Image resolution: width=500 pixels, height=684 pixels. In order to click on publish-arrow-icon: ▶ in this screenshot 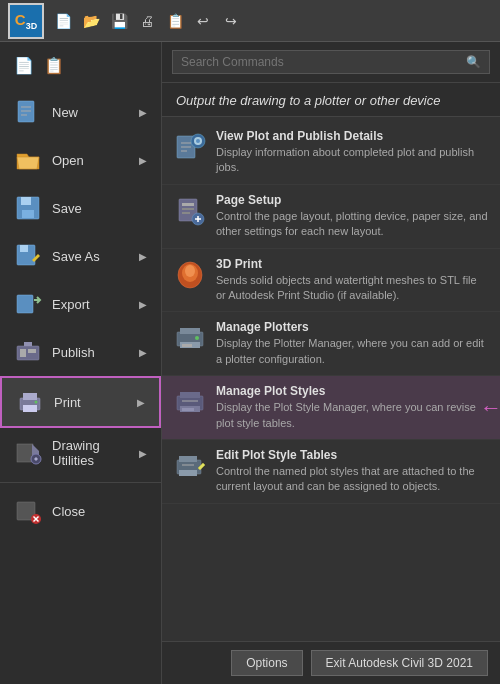, I will do `click(143, 352)`.